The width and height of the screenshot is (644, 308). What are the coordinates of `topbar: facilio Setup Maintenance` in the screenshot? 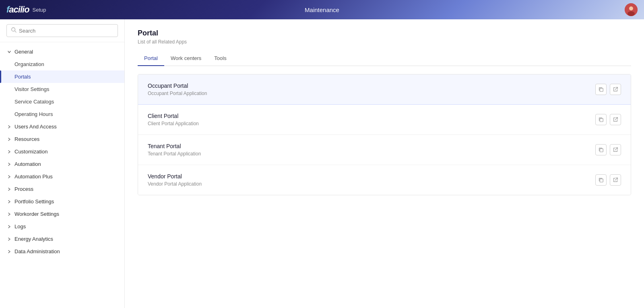 It's located at (322, 10).